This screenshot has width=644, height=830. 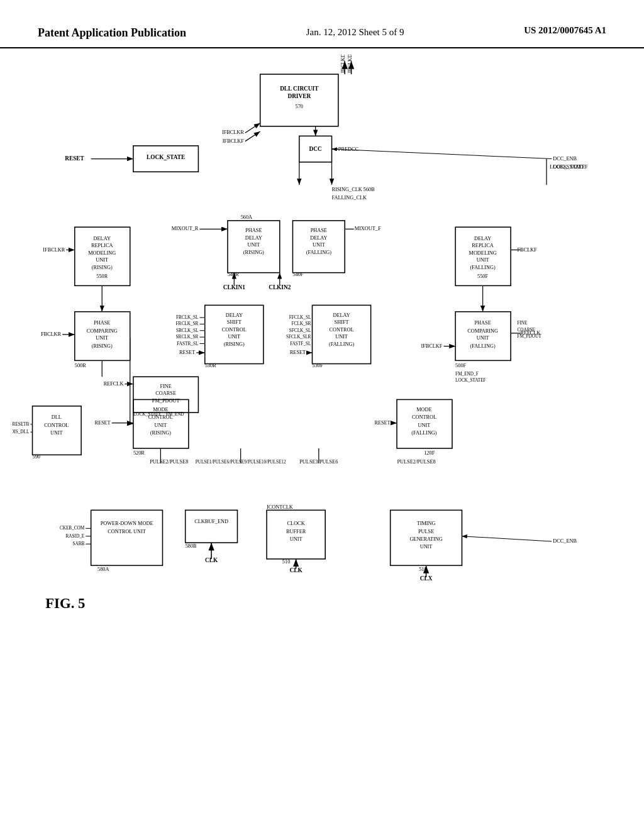 I want to click on svg-text: 540R, so click(x=233, y=274).